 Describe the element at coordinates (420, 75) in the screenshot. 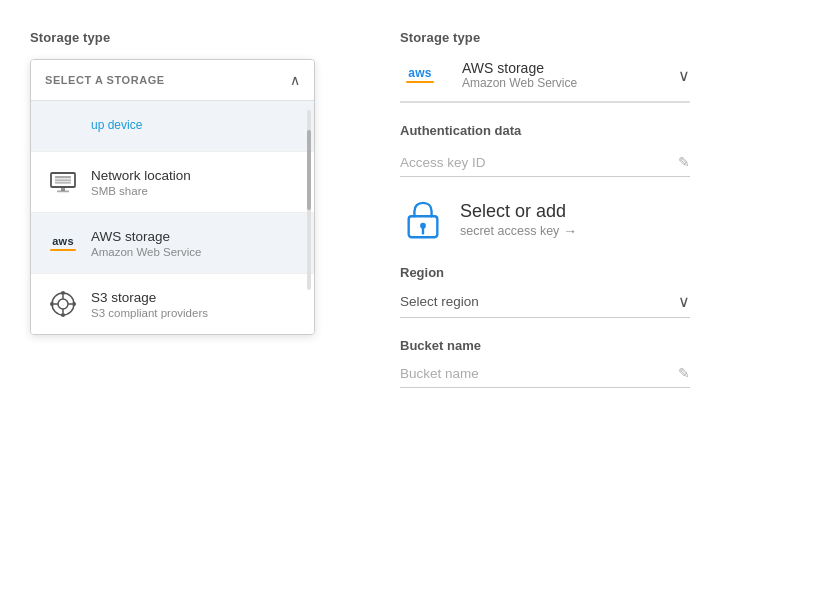

I see `aws-storage-icon: aws` at that location.